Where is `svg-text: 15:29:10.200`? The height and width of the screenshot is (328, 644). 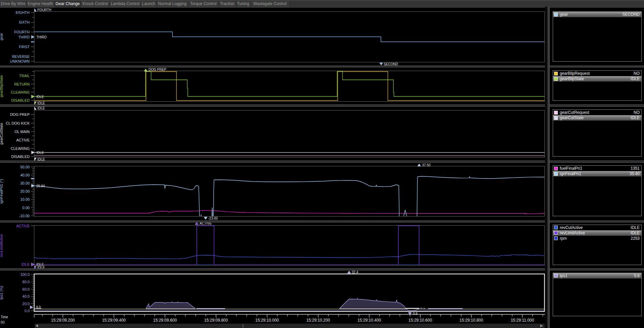
svg-text: 15:29:10.200 is located at coordinates (318, 320).